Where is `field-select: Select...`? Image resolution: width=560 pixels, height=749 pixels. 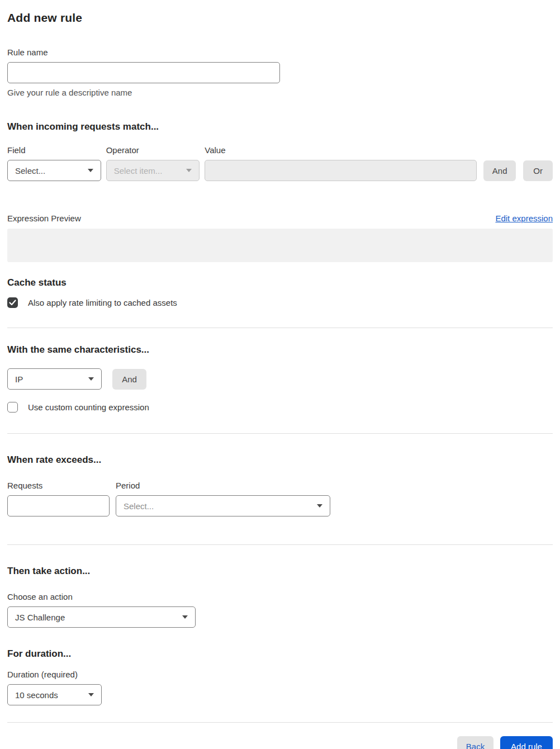
field-select: Select... is located at coordinates (54, 170).